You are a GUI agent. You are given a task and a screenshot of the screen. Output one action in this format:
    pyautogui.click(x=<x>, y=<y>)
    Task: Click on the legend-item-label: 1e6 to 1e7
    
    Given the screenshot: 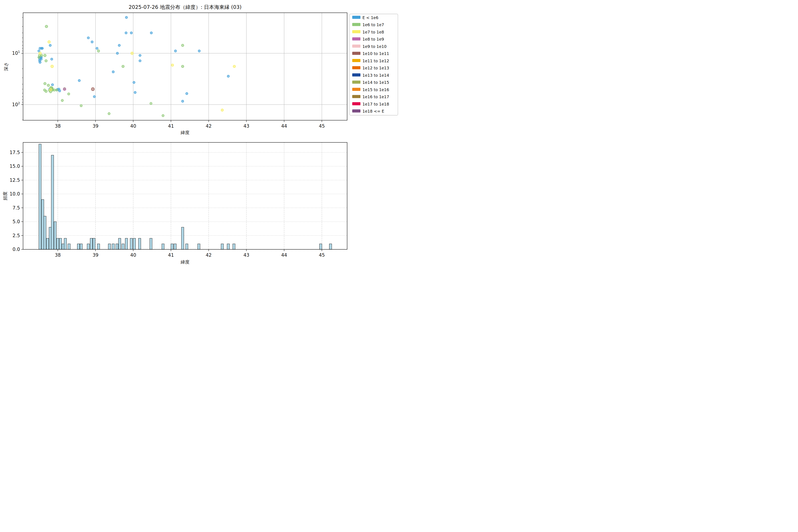 What is the action you would take?
    pyautogui.click(x=373, y=25)
    